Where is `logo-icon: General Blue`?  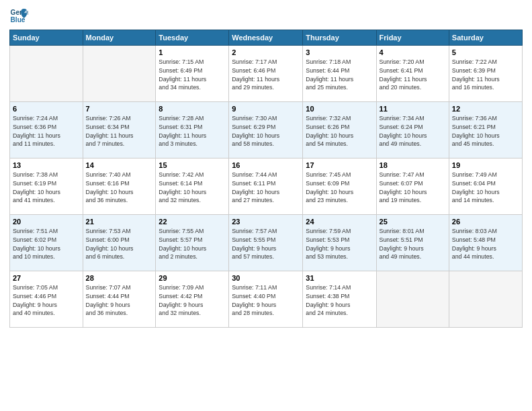 logo-icon: General Blue is located at coordinates (19, 16).